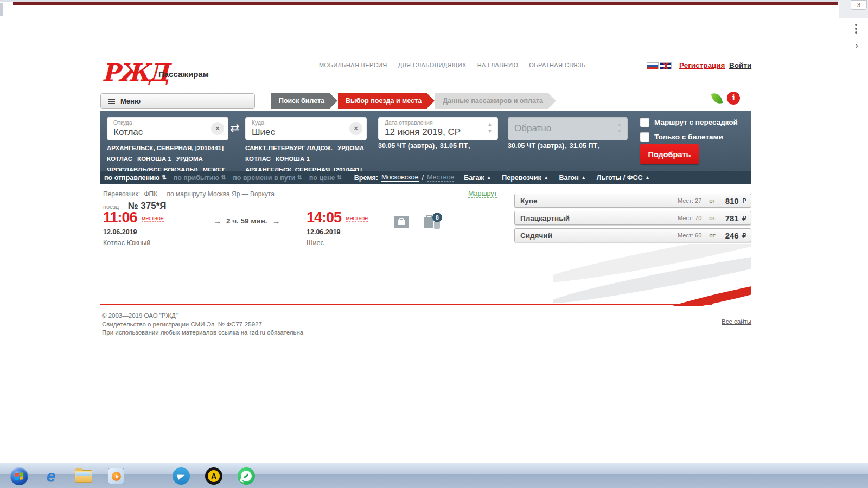 The height and width of the screenshot is (488, 868). What do you see at coordinates (438, 129) in the screenshot?
I see `depart-date-input: Дата отправления 12 июня 2019, СР ▲ ▼` at bounding box center [438, 129].